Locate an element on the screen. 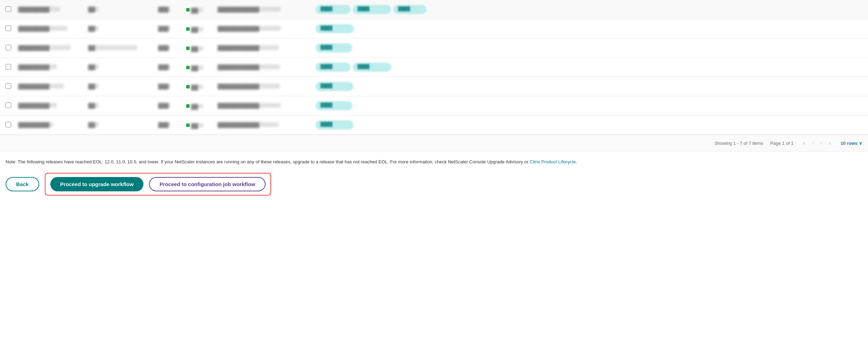 The image size is (868, 361). pagination-nav: « ‹ › » is located at coordinates (817, 143).